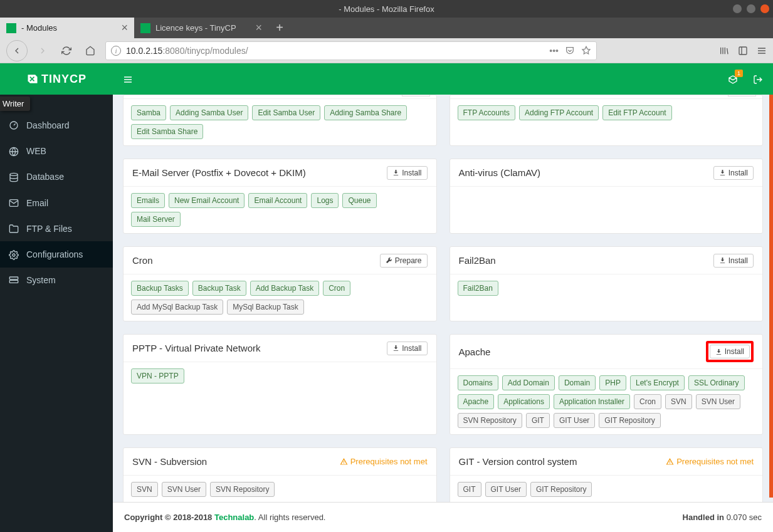 The width and height of the screenshot is (773, 532). What do you see at coordinates (234, 518) in the screenshot?
I see `footer-brand-link: Technalab` at bounding box center [234, 518].